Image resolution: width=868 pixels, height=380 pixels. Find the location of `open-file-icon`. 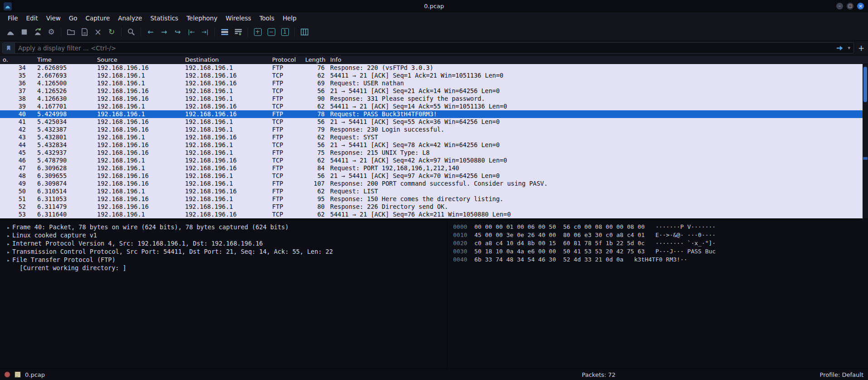

open-file-icon is located at coordinates (71, 32).